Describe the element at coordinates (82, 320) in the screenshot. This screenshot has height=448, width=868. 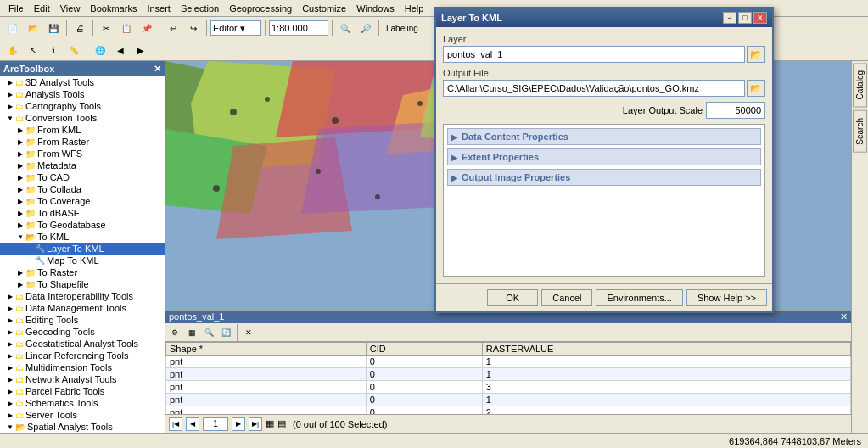
I see `sidebar-item-editing: ▶ 🗂 Editing Tools` at that location.